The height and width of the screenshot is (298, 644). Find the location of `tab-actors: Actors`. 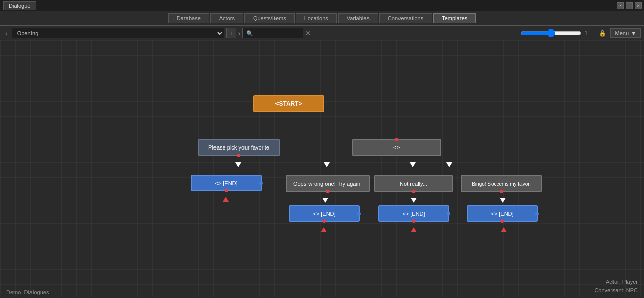

tab-actors: Actors is located at coordinates (227, 18).